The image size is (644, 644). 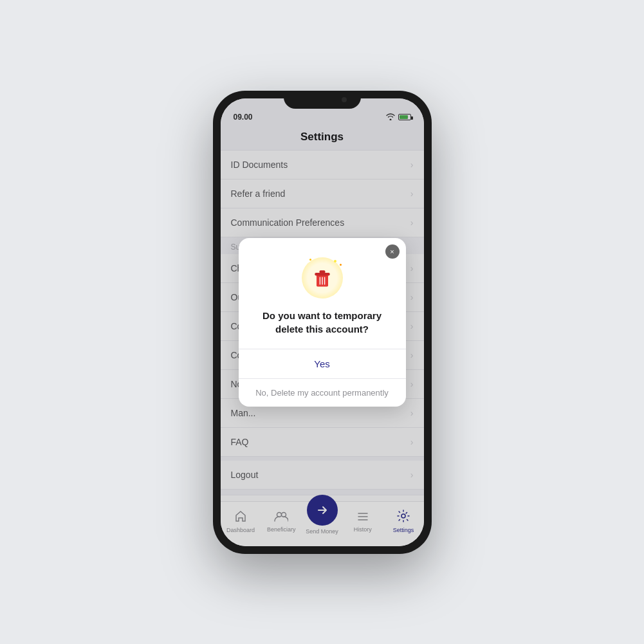 What do you see at coordinates (322, 322) in the screenshot?
I see `modal-title: Do you want to temporary delete this acc…` at bounding box center [322, 322].